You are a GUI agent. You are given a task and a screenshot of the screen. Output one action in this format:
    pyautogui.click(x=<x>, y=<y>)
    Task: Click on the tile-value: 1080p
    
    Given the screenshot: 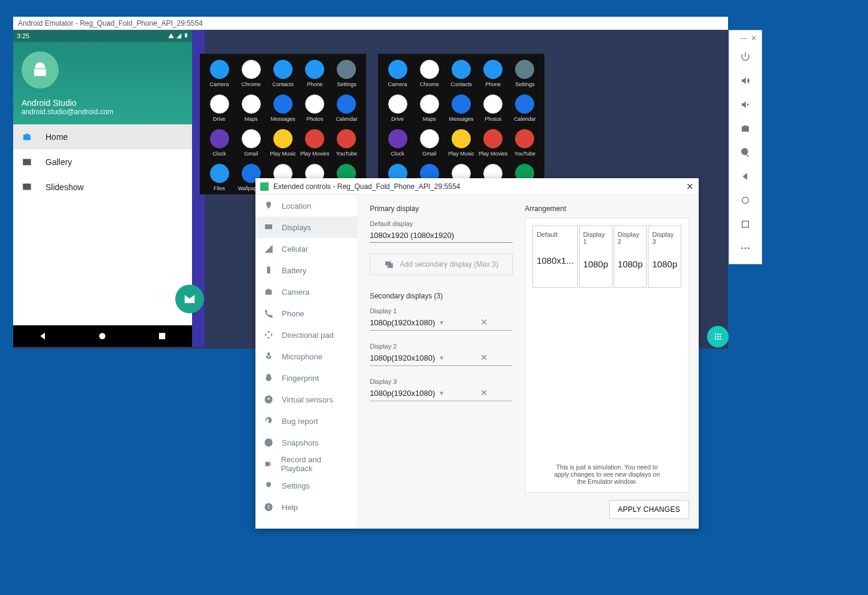 What is the action you would take?
    pyautogui.click(x=596, y=264)
    